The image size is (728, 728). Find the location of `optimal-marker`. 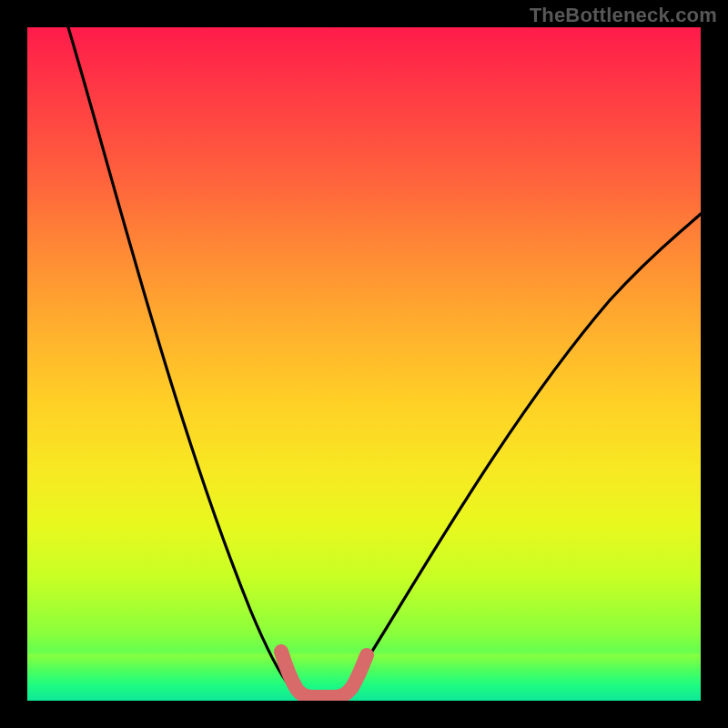

optimal-marker is located at coordinates (324, 674).